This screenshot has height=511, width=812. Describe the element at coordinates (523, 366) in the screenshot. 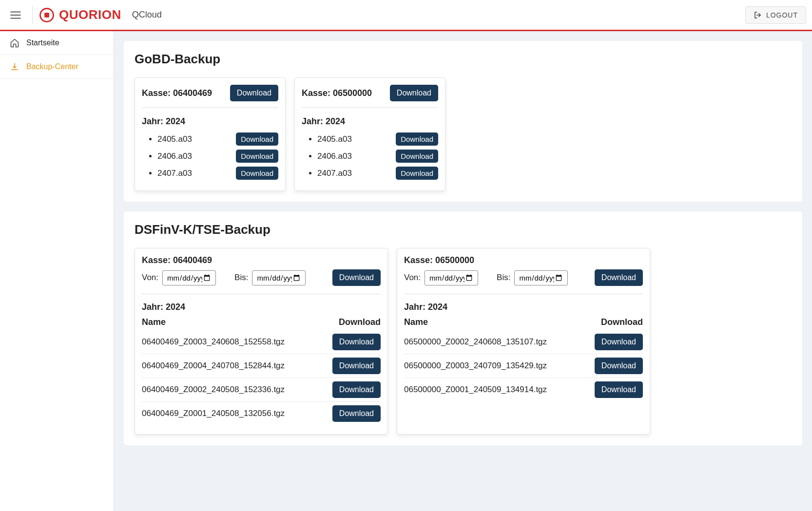

I see `table-row: 06500000_Z0003_240709_135429.tgzDownload` at that location.